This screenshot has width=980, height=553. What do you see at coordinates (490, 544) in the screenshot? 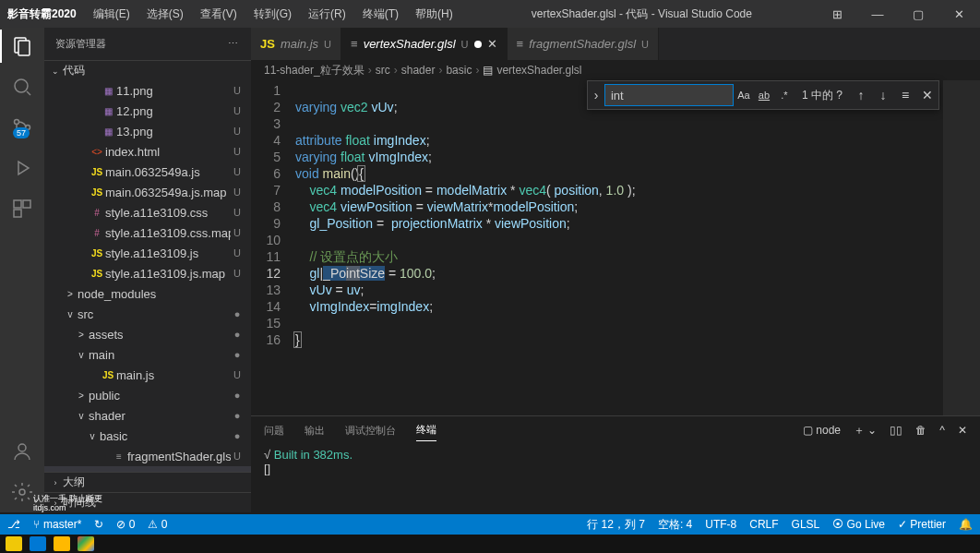
I see `os-taskbar` at bounding box center [490, 544].